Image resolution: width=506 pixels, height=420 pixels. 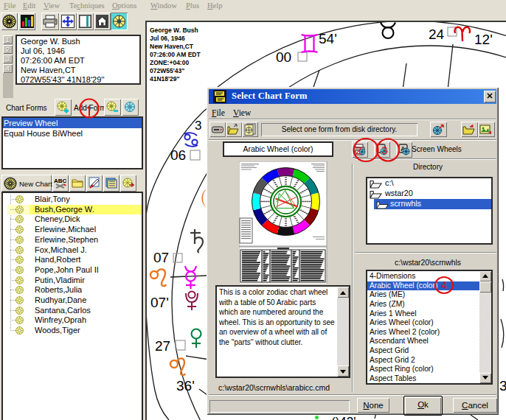 I want to click on svg-text: 07', so click(x=159, y=302).